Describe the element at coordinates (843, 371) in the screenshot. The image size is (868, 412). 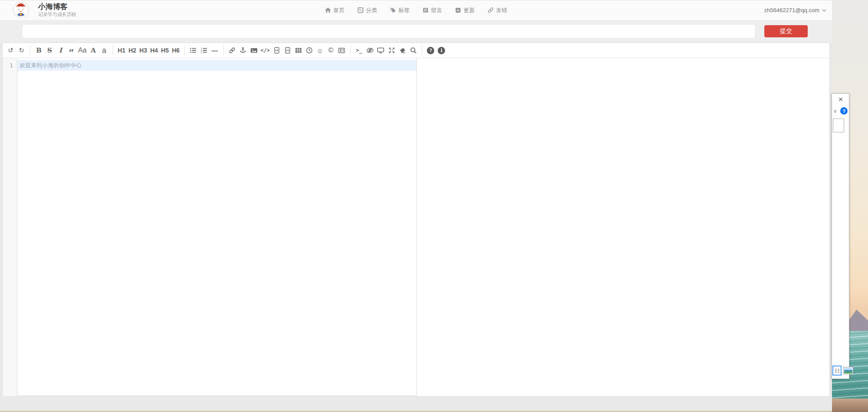
I see `side-panel-view-switch` at that location.